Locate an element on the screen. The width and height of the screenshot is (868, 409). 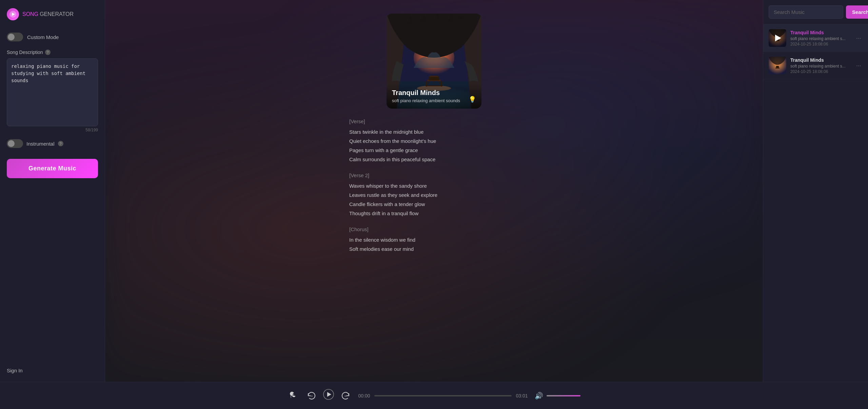
custom-mode-row: Custom Mode is located at coordinates (52, 37).